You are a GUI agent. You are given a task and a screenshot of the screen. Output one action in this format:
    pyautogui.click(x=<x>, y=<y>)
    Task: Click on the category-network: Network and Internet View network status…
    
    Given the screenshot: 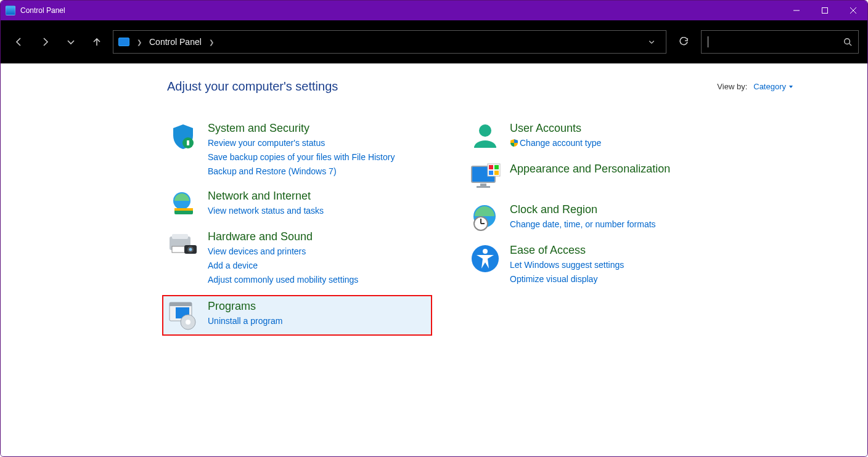 What is the action you would take?
    pyautogui.click(x=300, y=206)
    